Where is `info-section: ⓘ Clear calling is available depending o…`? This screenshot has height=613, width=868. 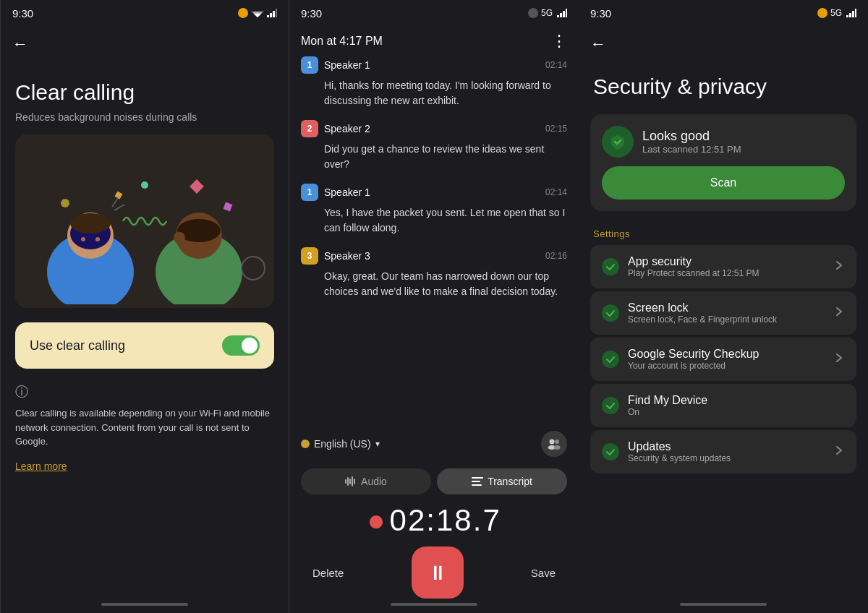
info-section: ⓘ Clear calling is available depending o… is located at coordinates (145, 412).